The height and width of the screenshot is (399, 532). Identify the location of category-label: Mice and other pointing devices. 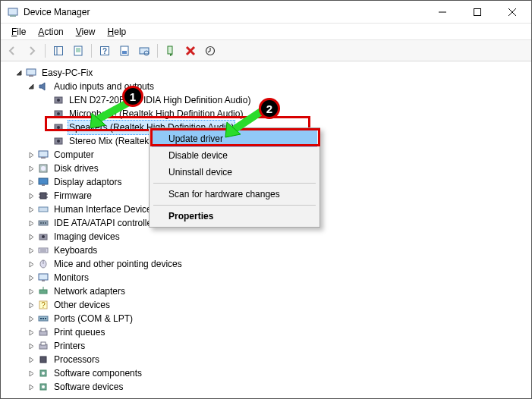
(118, 264).